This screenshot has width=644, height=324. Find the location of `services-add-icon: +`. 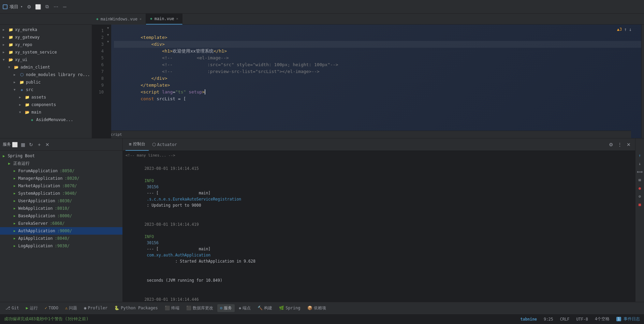

services-add-icon: + is located at coordinates (39, 145).